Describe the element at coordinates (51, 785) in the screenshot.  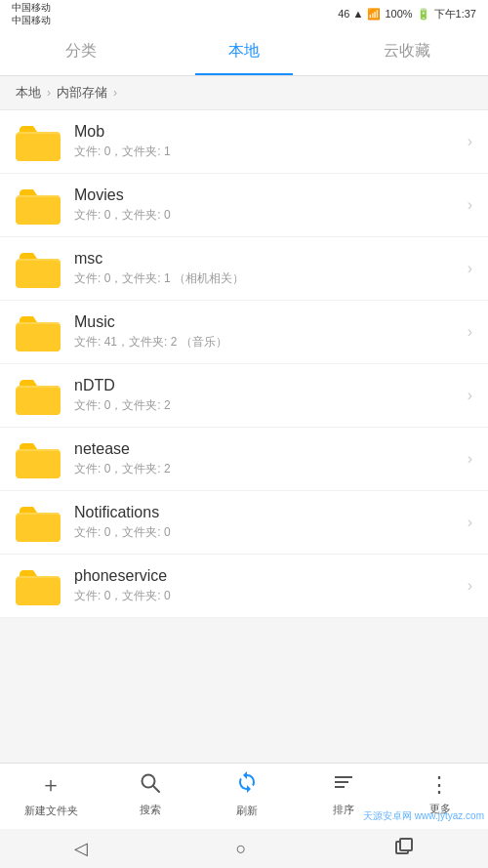
I see `new-folder-icon: ＋` at that location.